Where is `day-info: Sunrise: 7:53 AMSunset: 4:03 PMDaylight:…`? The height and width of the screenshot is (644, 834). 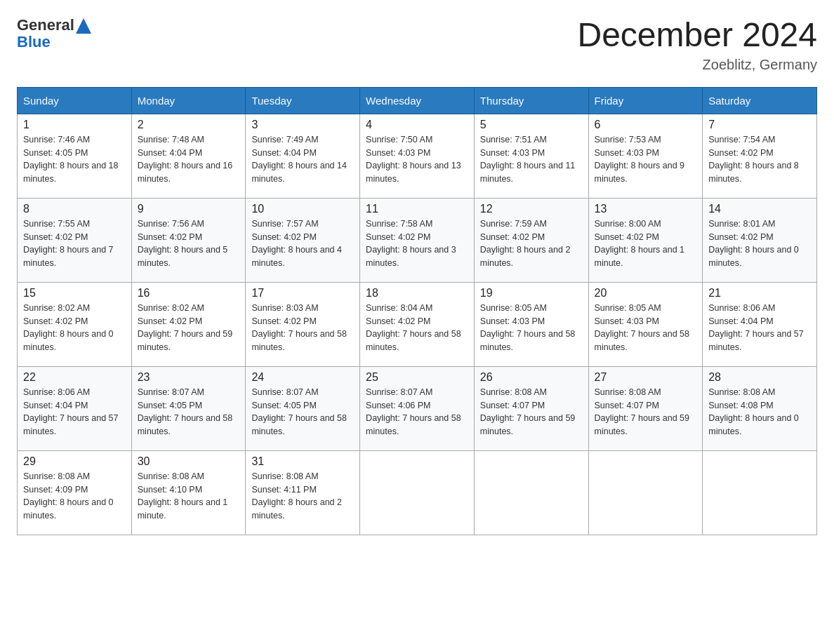 day-info: Sunrise: 7:53 AMSunset: 4:03 PMDaylight:… is located at coordinates (646, 160).